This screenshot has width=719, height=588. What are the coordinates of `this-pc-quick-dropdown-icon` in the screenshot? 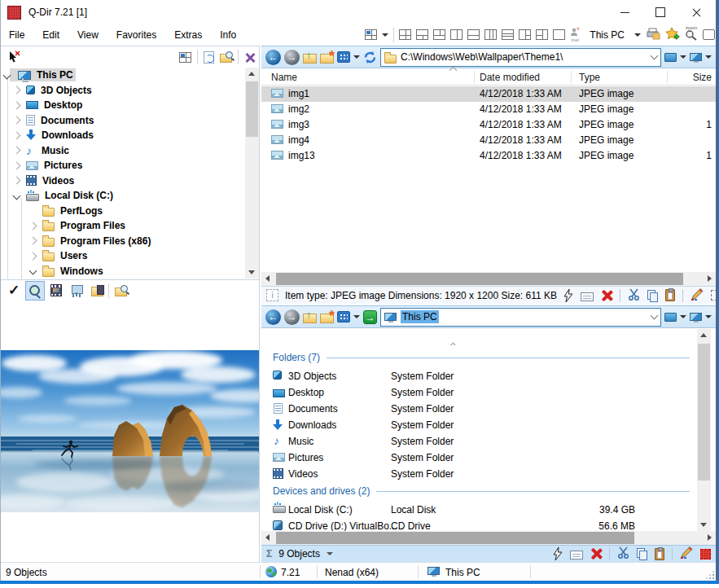 It's located at (708, 317).